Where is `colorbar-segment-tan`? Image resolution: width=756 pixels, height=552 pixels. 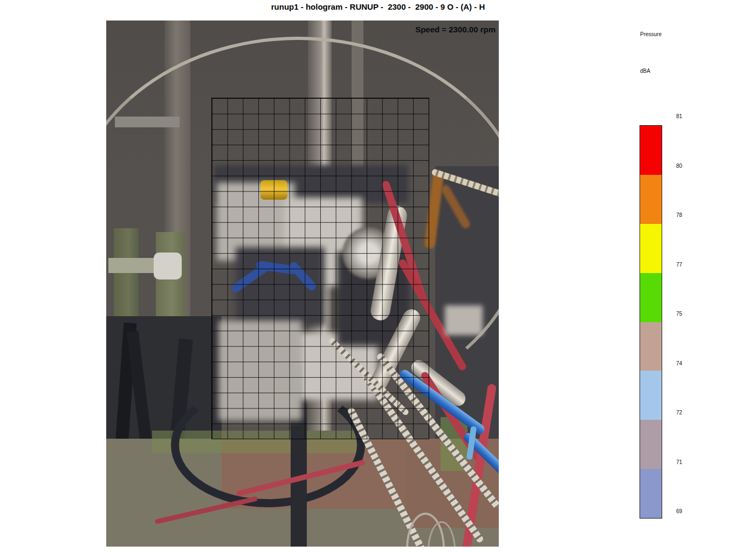 colorbar-segment-tan is located at coordinates (651, 346).